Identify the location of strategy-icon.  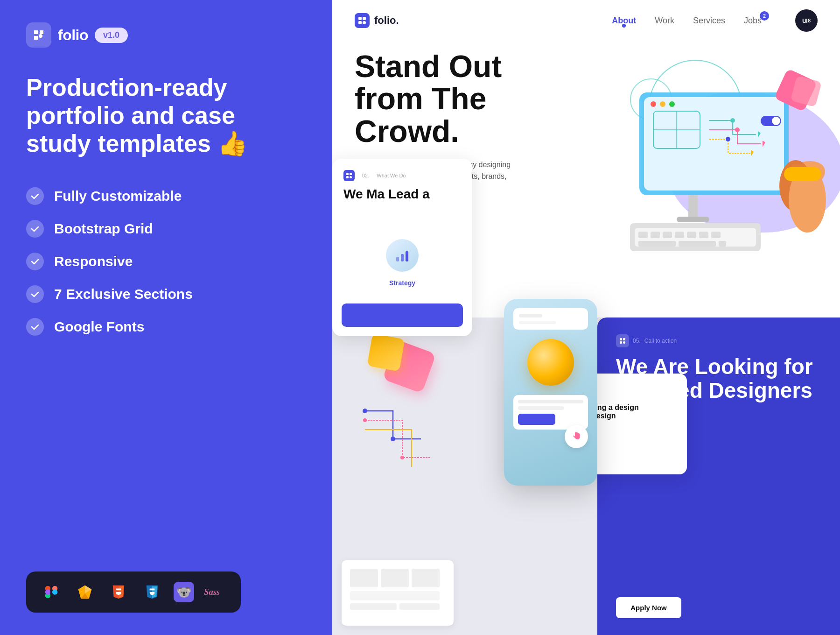
(402, 255).